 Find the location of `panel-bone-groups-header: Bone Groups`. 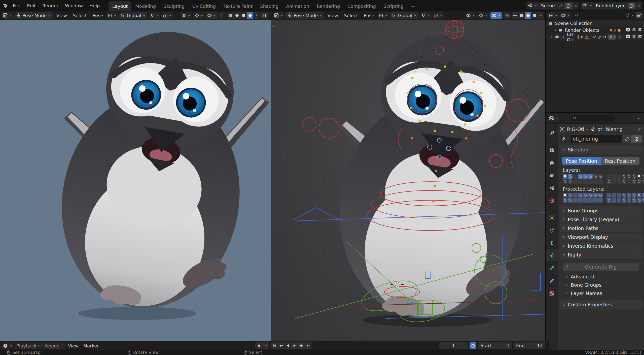

panel-bone-groups-header: Bone Groups is located at coordinates (601, 211).